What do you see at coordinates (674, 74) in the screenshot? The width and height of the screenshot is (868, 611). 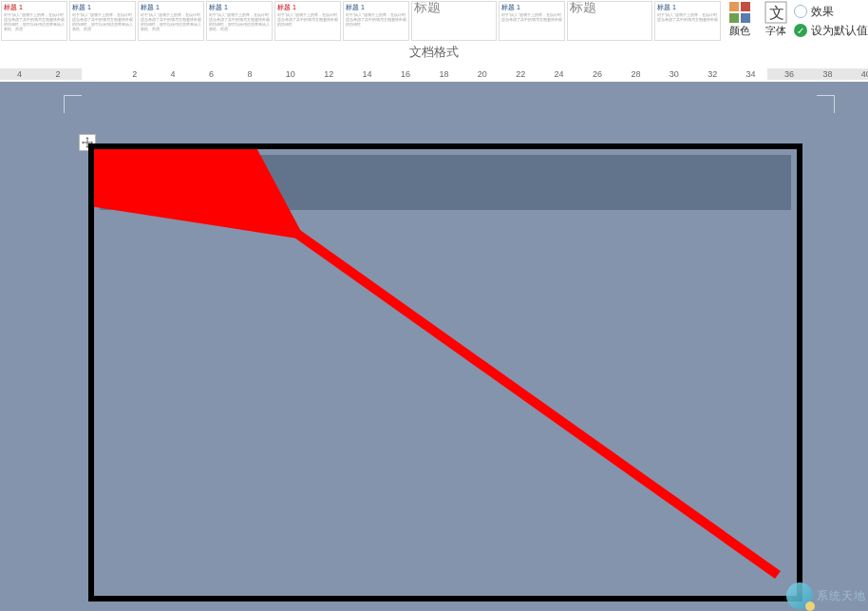 I see `ruler-tick: 30` at bounding box center [674, 74].